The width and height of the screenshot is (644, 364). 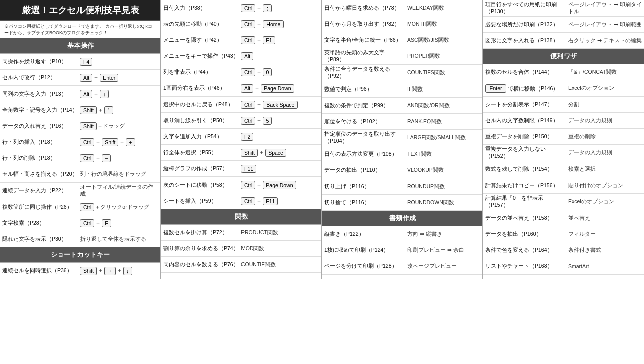 What do you see at coordinates (113, 174) in the screenshot?
I see `text: 列・行の境界線をドラッグ` at bounding box center [113, 174].